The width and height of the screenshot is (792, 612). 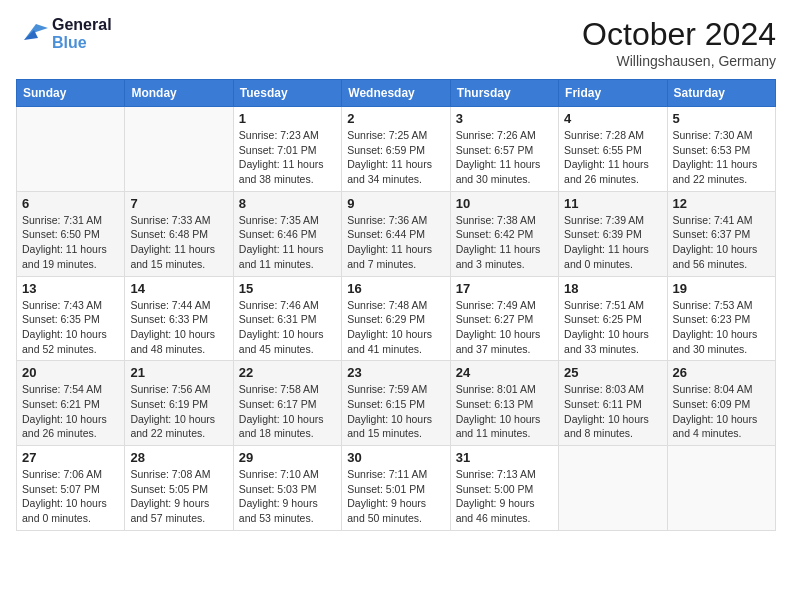 What do you see at coordinates (396, 458) in the screenshot?
I see `day-number: 30` at bounding box center [396, 458].